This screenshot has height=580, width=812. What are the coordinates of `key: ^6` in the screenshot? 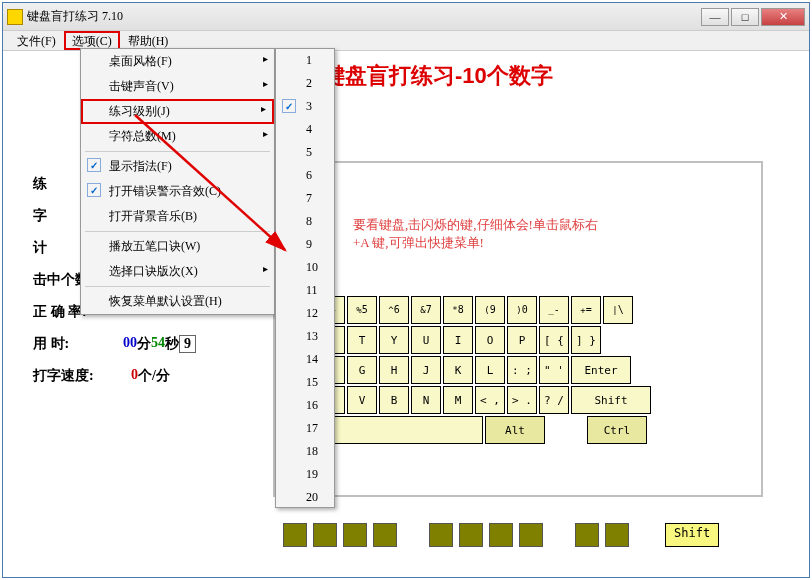 It's located at (394, 310).